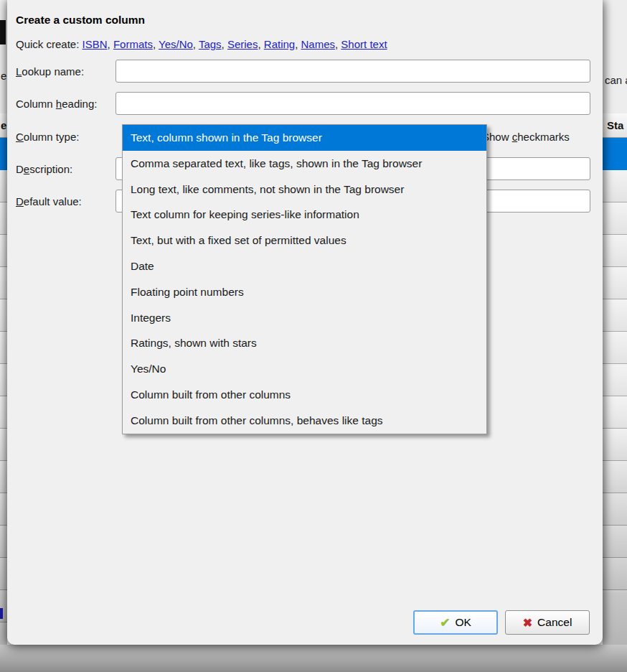  Describe the element at coordinates (304, 266) in the screenshot. I see `column-type-option-5: Date` at that location.